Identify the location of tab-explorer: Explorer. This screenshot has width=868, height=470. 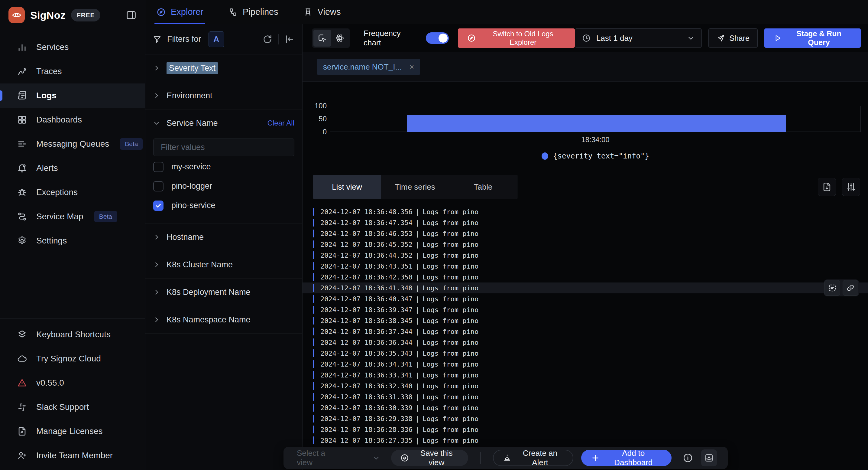
(180, 12).